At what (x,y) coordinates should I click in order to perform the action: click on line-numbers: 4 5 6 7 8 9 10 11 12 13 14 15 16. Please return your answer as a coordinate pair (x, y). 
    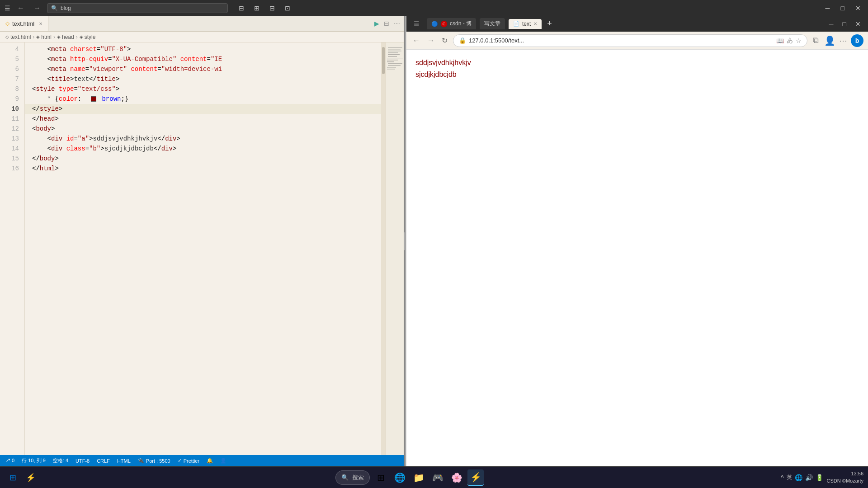
    Looking at the image, I should click on (13, 249).